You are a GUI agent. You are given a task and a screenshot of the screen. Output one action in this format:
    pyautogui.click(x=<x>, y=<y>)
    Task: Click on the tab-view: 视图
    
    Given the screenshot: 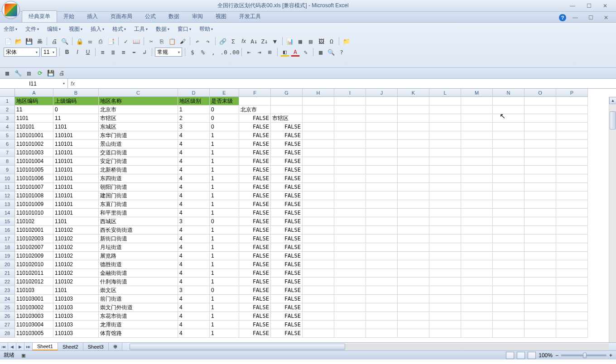 What is the action you would take?
    pyautogui.click(x=221, y=16)
    